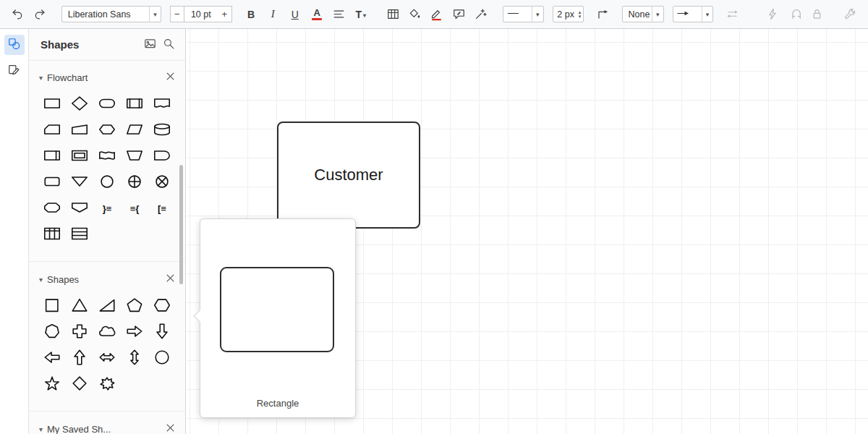  I want to click on shape-or-junction, so click(135, 182).